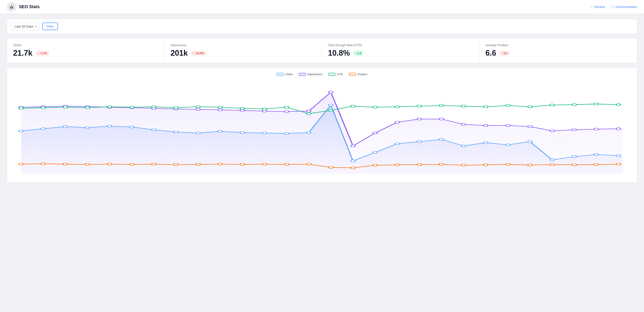 This screenshot has width=644, height=312. I want to click on header-left: SEO Stats, so click(23, 7).